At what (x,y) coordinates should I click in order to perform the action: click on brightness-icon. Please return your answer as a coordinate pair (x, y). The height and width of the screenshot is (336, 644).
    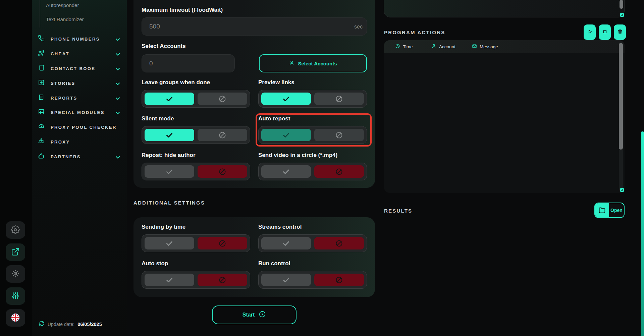
    Looking at the image, I should click on (15, 274).